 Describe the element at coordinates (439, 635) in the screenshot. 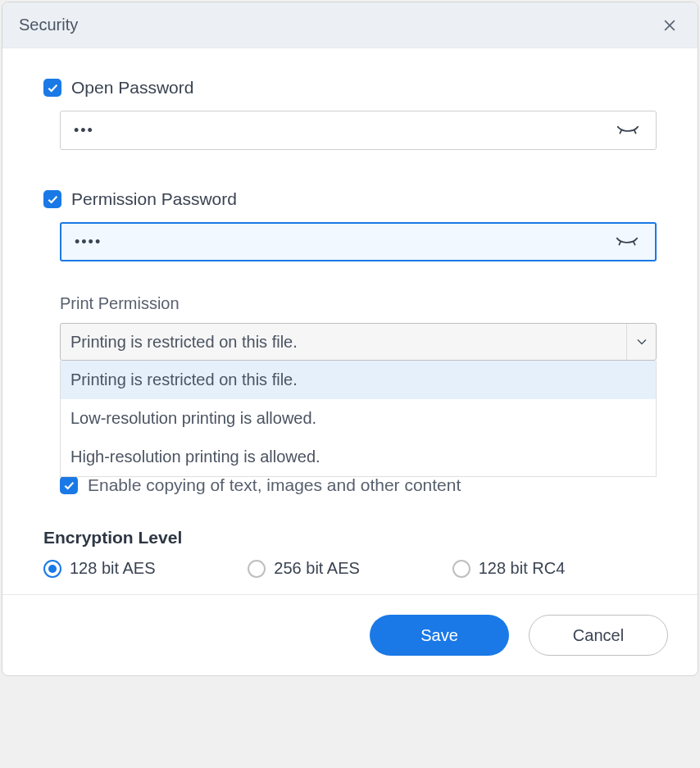

I see `save-button: Save` at that location.